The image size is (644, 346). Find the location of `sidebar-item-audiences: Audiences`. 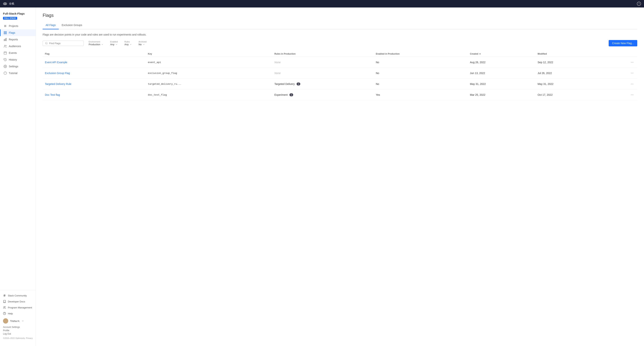

sidebar-item-audiences: Audiences is located at coordinates (18, 46).